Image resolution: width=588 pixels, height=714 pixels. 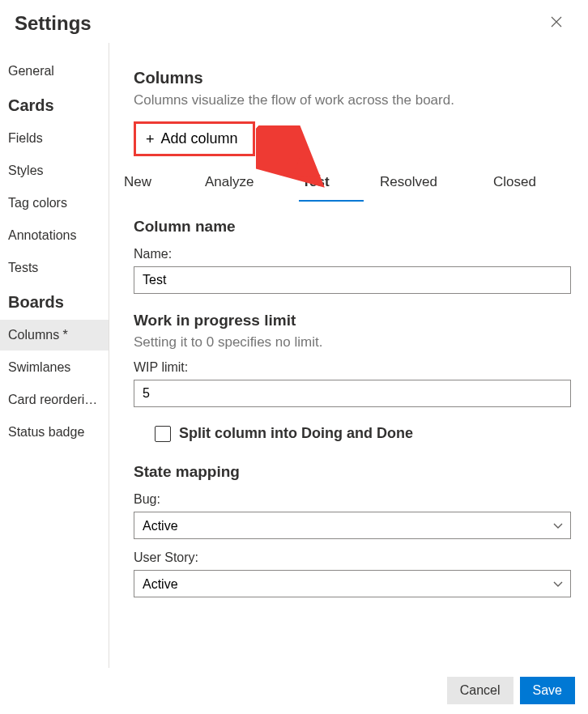 What do you see at coordinates (361, 499) in the screenshot?
I see `bug-label: Bug:` at bounding box center [361, 499].